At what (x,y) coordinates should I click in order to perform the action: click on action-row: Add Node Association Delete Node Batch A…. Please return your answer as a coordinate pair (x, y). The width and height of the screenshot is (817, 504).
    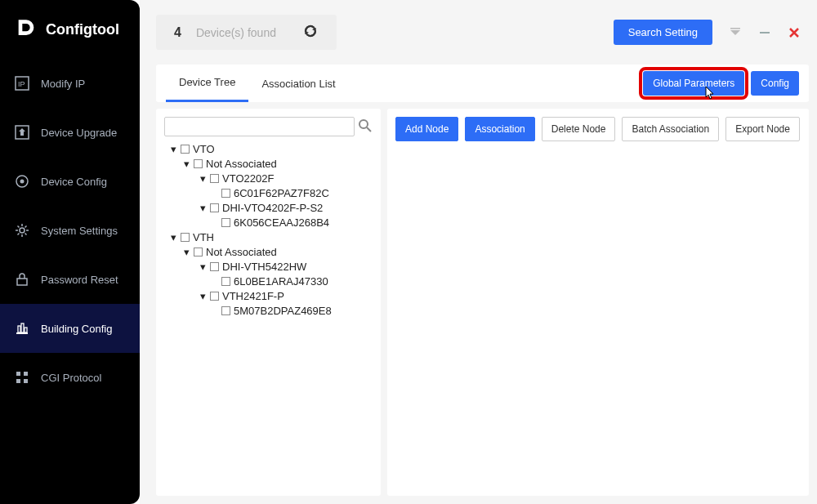
    Looking at the image, I should click on (598, 129).